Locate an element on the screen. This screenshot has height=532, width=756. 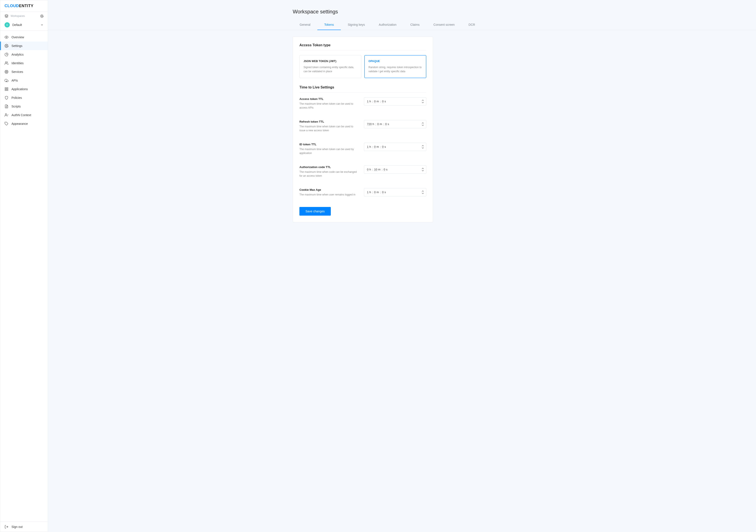
tab-dcr: DCR is located at coordinates (472, 25).